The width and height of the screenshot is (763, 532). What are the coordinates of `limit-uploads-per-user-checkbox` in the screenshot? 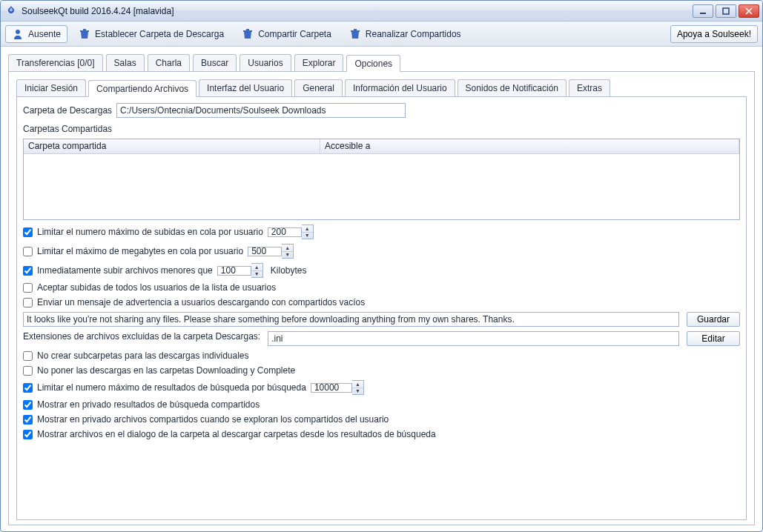 It's located at (28, 233).